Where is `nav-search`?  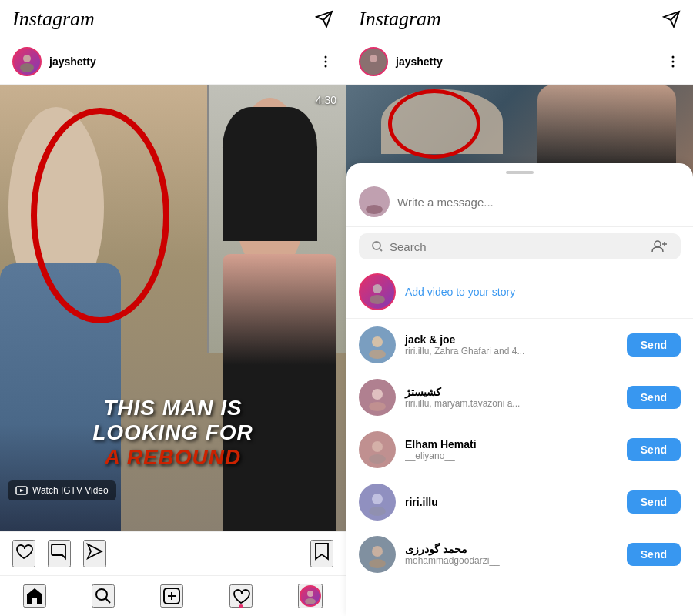 nav-search is located at coordinates (103, 596).